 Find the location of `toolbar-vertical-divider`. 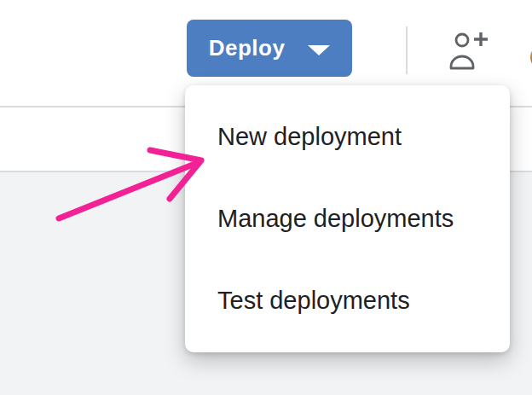

toolbar-vertical-divider is located at coordinates (407, 50).